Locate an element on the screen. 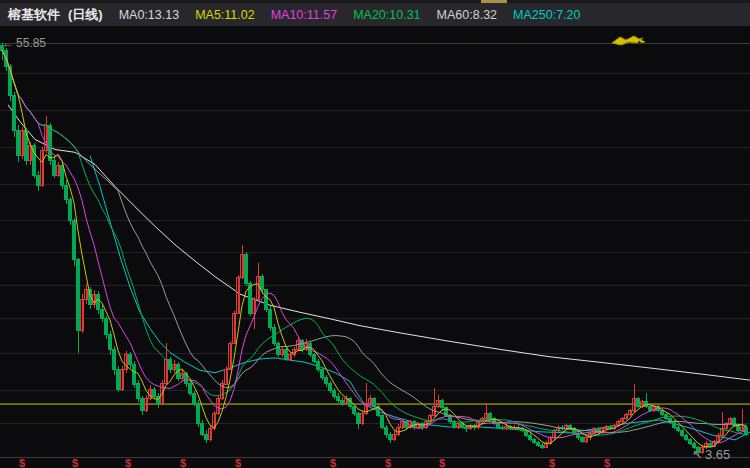 The image size is (750, 468). up-left-arrow-icon: ↖ is located at coordinates (698, 454).